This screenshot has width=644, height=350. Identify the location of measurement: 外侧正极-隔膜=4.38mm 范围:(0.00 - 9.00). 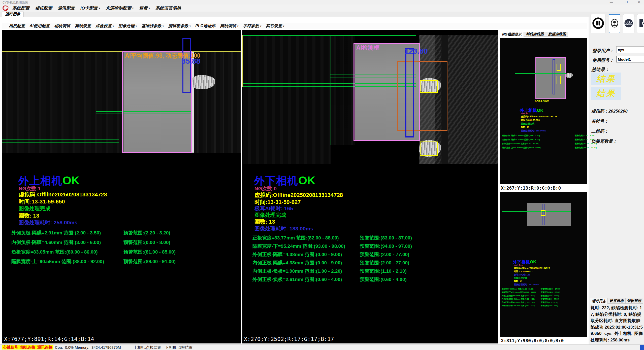
(297, 255).